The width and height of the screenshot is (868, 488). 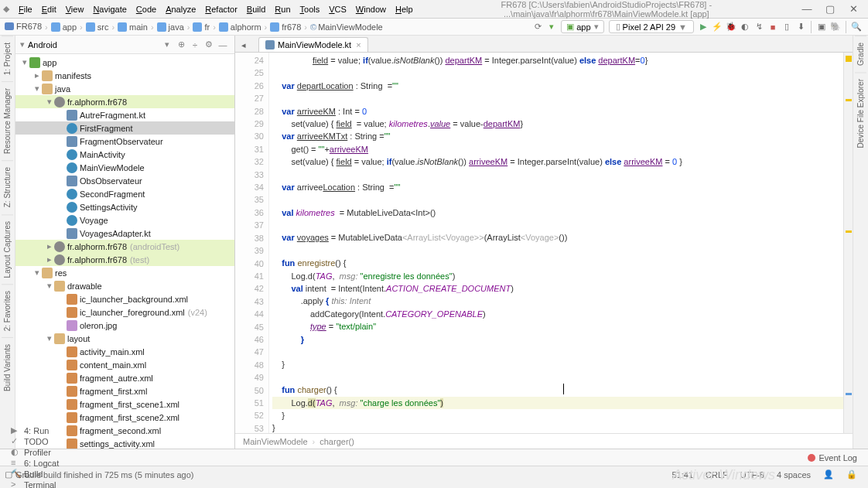 What do you see at coordinates (787, 27) in the screenshot?
I see `avd-manager-icon: ▯` at bounding box center [787, 27].